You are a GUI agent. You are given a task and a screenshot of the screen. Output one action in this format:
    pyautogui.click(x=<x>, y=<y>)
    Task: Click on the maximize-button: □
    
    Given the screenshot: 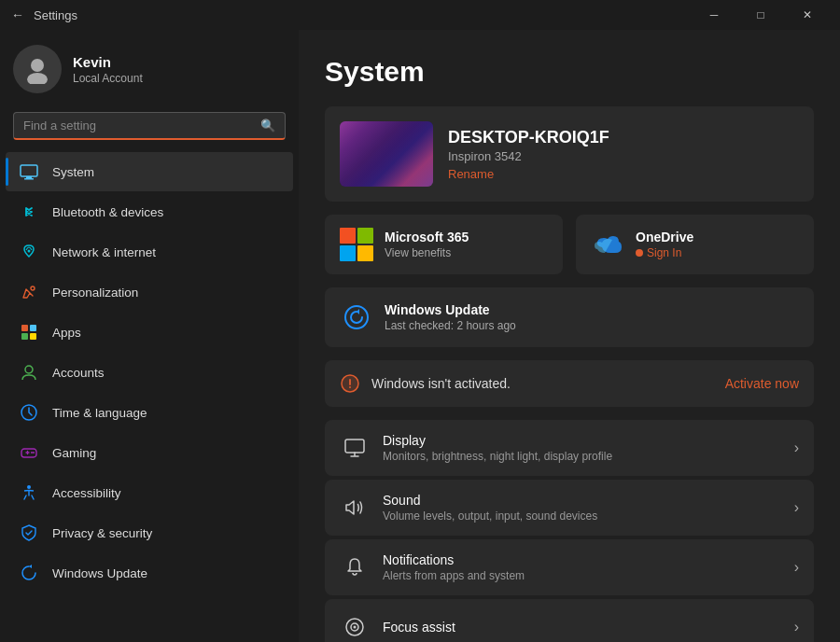 What is the action you would take?
    pyautogui.click(x=761, y=15)
    